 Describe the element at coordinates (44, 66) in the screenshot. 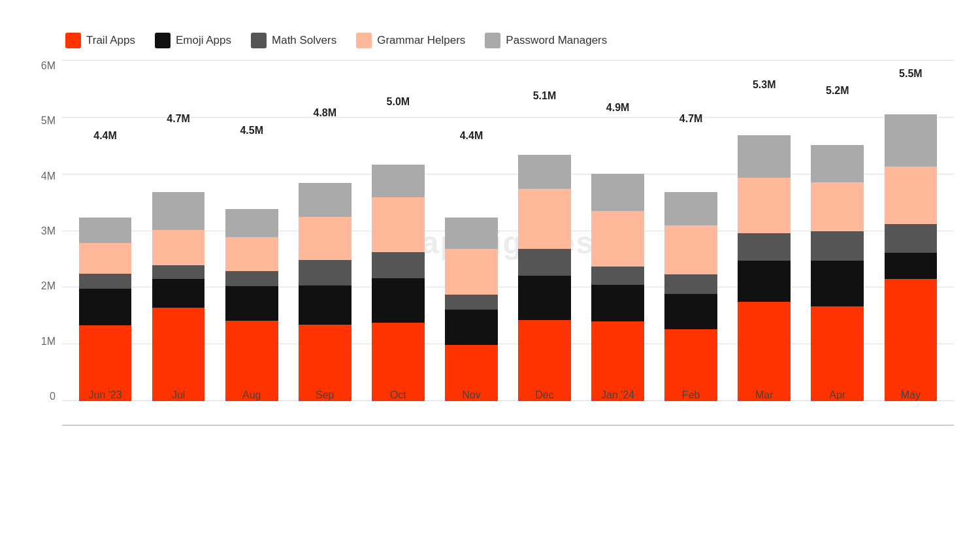

I see `y-axis-label: 6M` at that location.